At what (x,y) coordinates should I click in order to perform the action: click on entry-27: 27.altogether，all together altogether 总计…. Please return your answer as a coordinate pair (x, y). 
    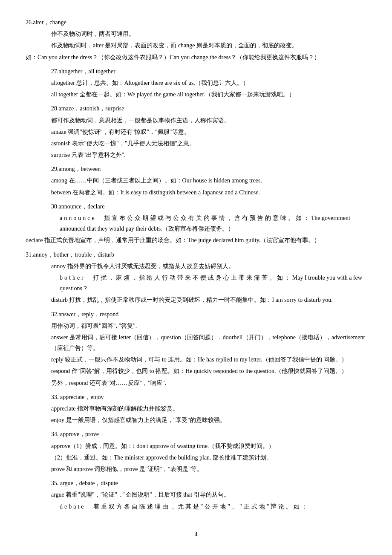
    Looking at the image, I should click on (196, 83).